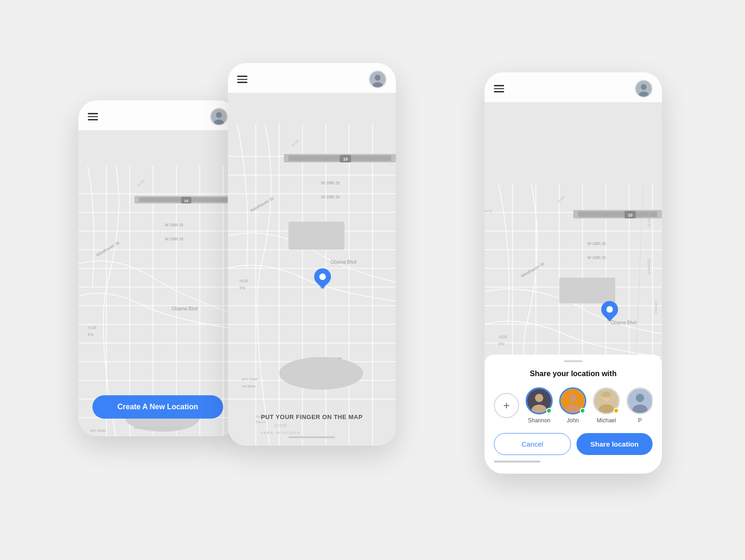 The image size is (745, 560). I want to click on map-instruction: PUT YOUR FINGER ON THE MAP, so click(312, 417).